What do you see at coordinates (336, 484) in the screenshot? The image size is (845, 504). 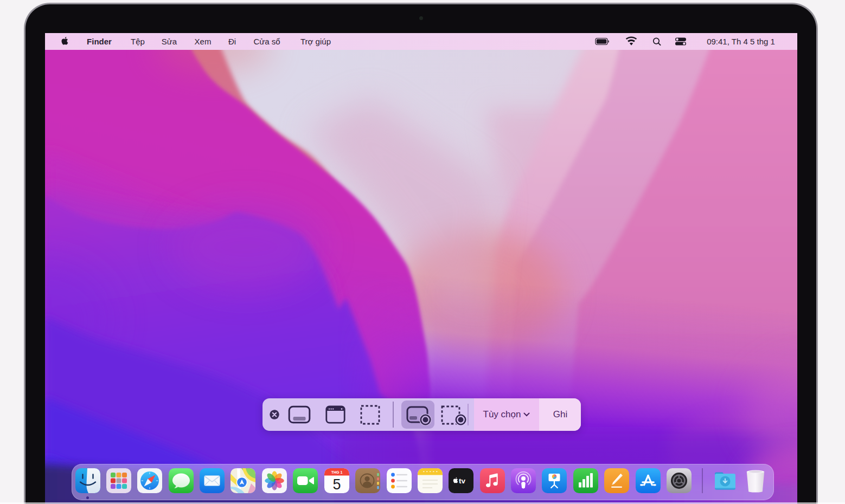 I see `svg-text: 5` at bounding box center [336, 484].